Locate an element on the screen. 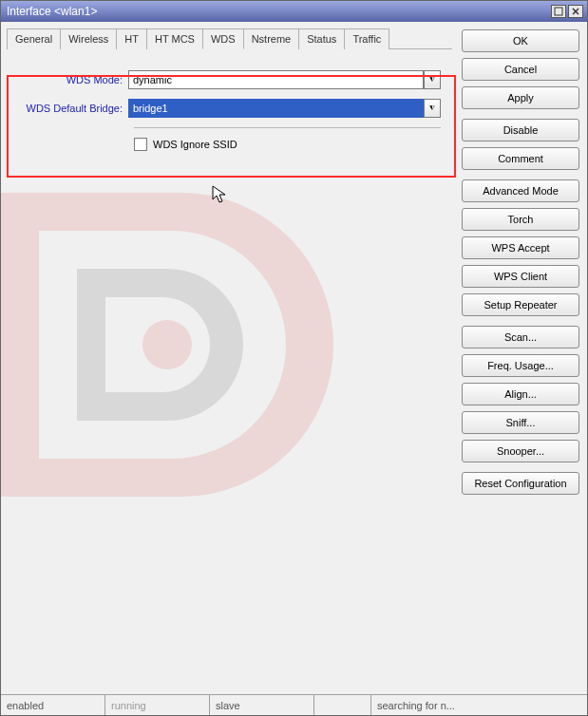 This screenshot has height=716, width=588. ok-button: OK is located at coordinates (521, 41).